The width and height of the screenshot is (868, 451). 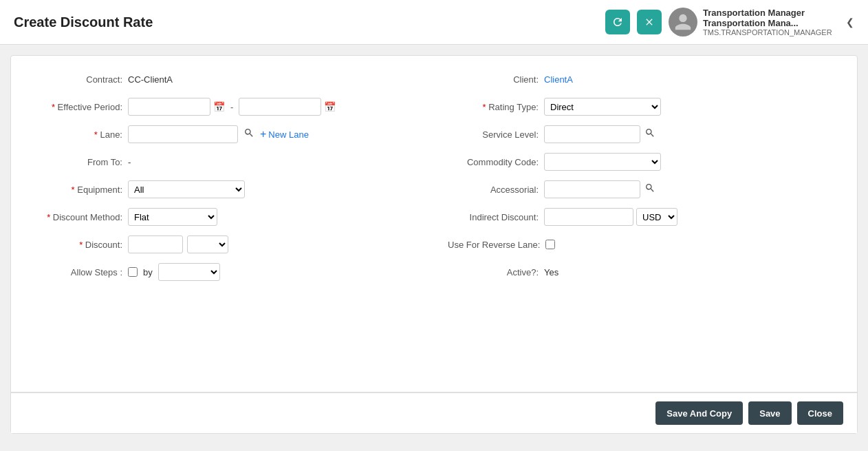 What do you see at coordinates (232, 107) in the screenshot?
I see `date-input-wrap: 📅 - 📅` at bounding box center [232, 107].